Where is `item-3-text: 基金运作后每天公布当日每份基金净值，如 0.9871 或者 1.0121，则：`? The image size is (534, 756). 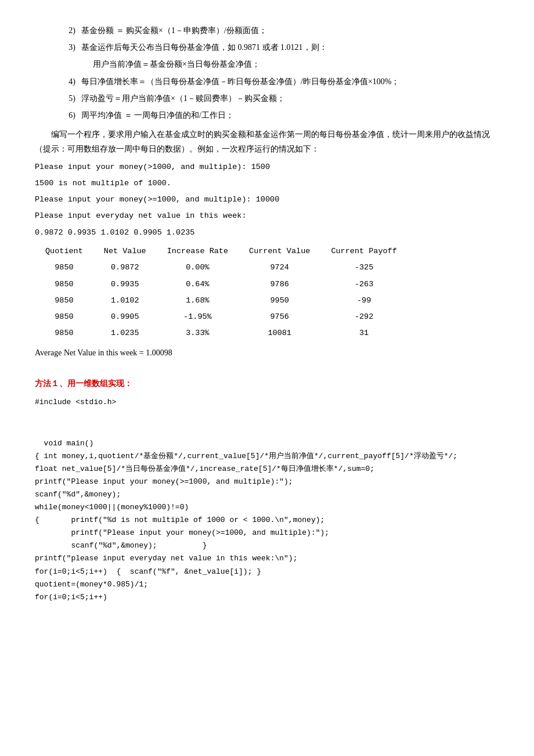
item-3-text: 基金运作后每天公布当日每份基金净值，如 0.9871 或者 1.0121，则： is located at coordinates (204, 48).